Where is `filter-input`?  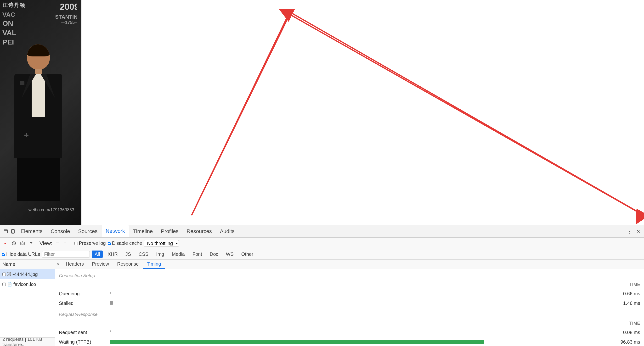 filter-input is located at coordinates (66, 254).